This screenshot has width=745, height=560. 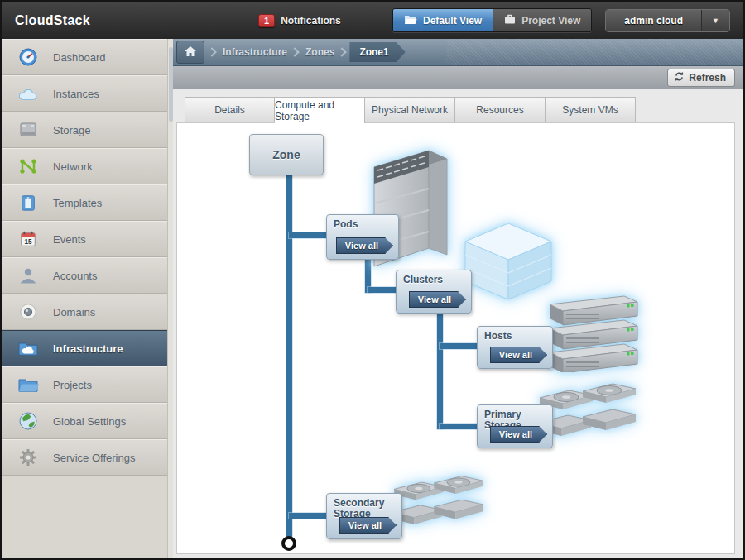 I want to click on folder-open-icon, so click(x=411, y=20).